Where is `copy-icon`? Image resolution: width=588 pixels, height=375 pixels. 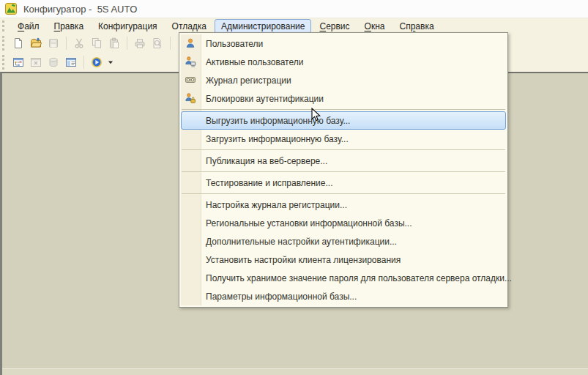 copy-icon is located at coordinates (97, 43).